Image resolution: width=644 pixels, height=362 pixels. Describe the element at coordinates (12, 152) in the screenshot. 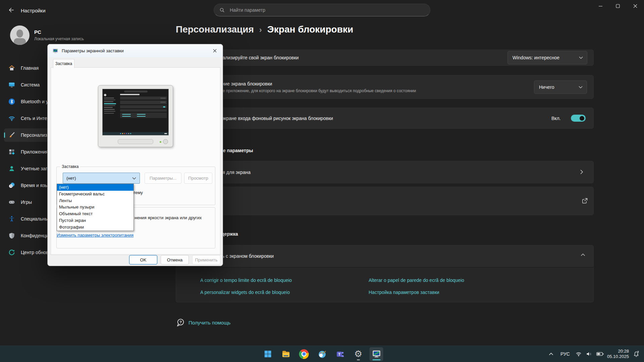

I see `apps-icon` at that location.